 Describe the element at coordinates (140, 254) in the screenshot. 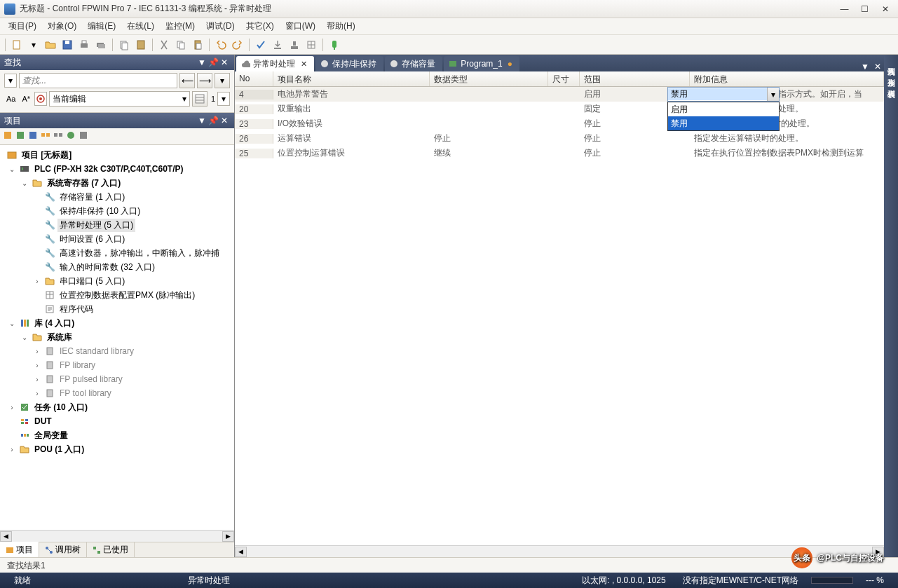

I see `tree-item: 高速计数器，脉冲输出，中断输入，脉冲捕` at that location.